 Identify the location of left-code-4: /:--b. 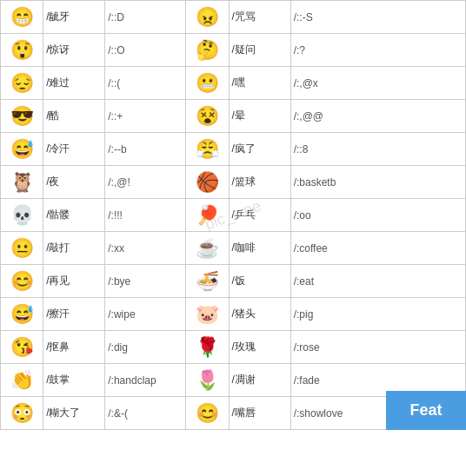
(146, 149).